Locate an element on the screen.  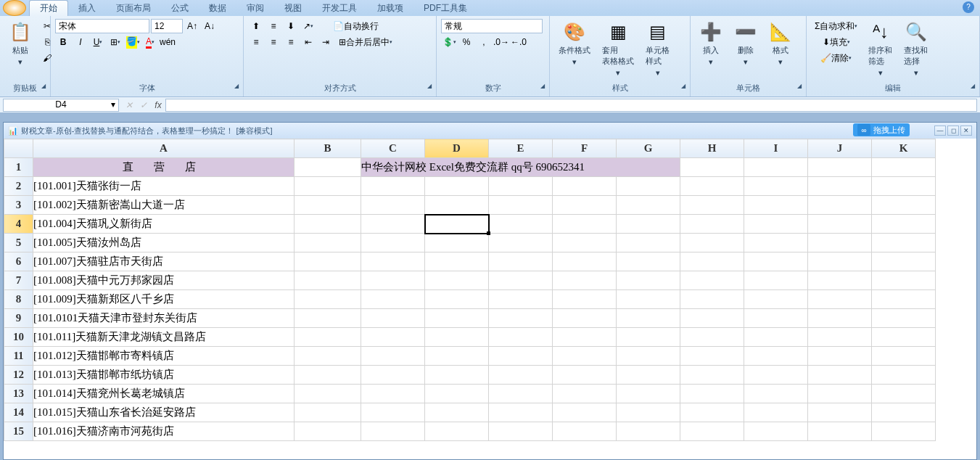
decrease-indent-button: ⇤ is located at coordinates (308, 42).